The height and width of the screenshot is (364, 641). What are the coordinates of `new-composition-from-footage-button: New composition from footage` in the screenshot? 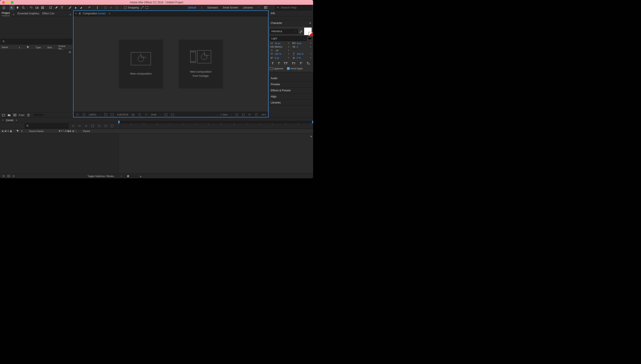 It's located at (201, 64).